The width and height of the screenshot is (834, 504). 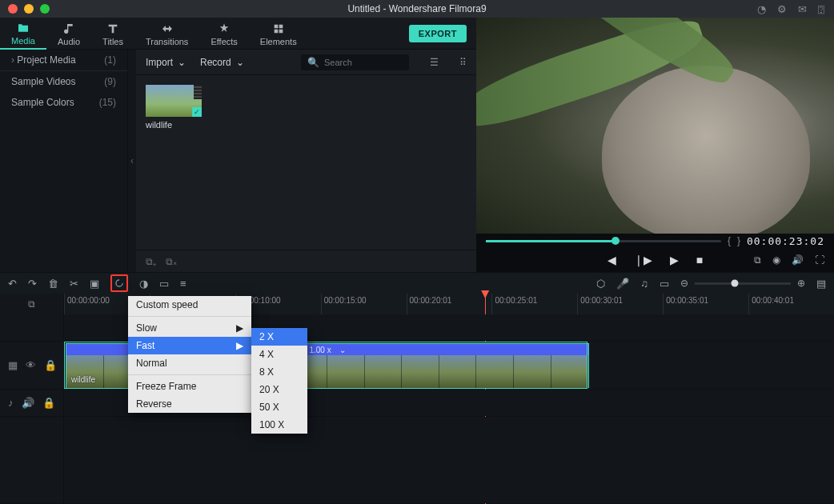 What do you see at coordinates (190, 404) in the screenshot?
I see `menu-item-reverse: Reverse` at bounding box center [190, 404].